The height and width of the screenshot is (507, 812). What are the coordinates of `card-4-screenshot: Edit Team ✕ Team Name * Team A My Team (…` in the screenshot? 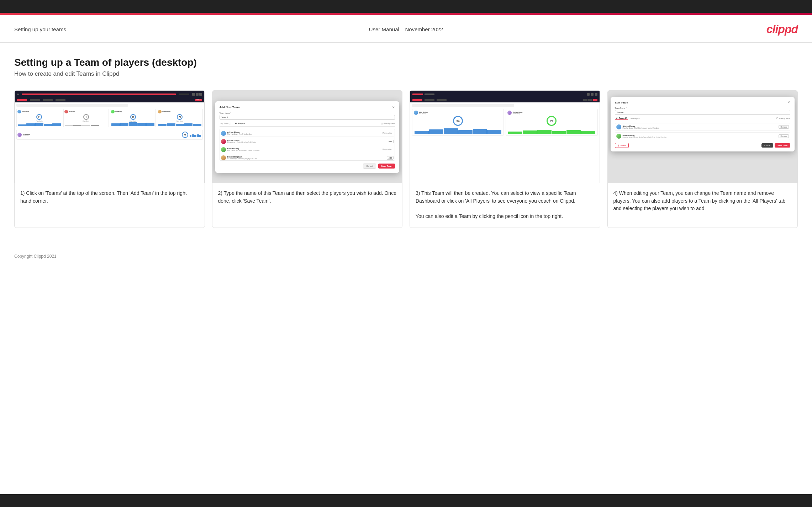 It's located at (703, 137).